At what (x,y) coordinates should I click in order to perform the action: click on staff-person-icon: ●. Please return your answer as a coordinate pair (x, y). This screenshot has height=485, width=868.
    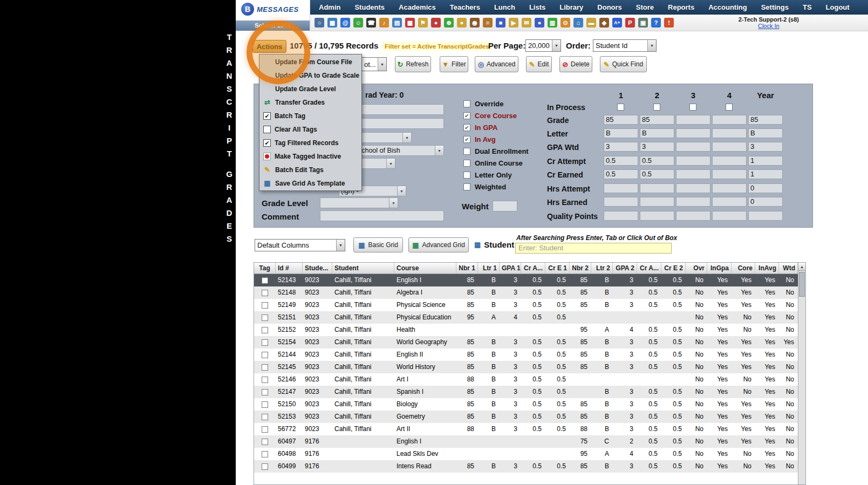
    Looking at the image, I should click on (539, 23).